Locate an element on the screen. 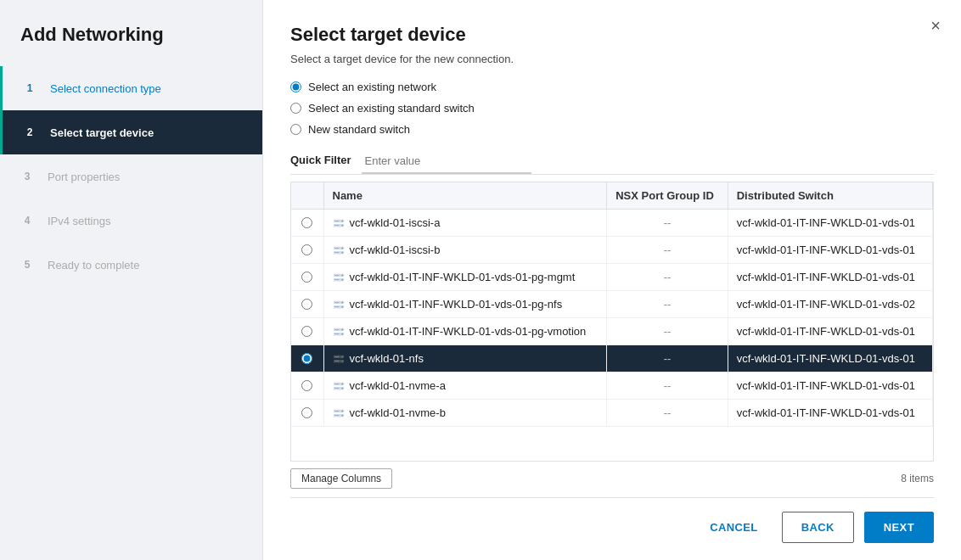  next-button: NEXT is located at coordinates (899, 528).